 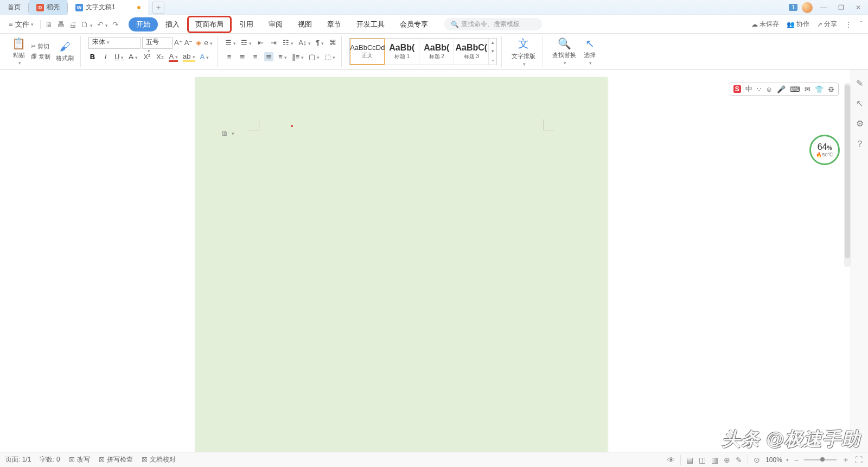 What do you see at coordinates (861, 24) in the screenshot?
I see `collapse-ribbon-icon: ˆ` at bounding box center [861, 24].